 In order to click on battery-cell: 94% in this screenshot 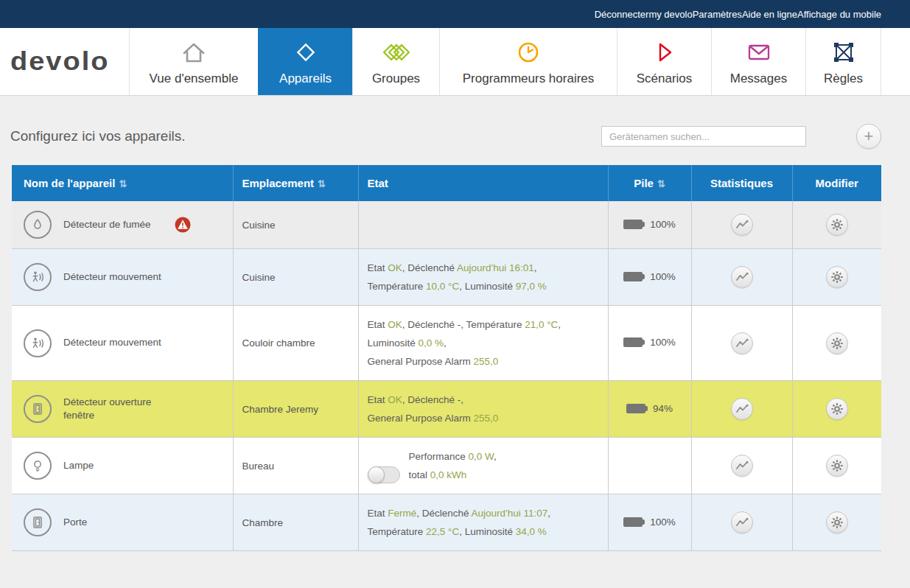, I will do `click(650, 410)`.